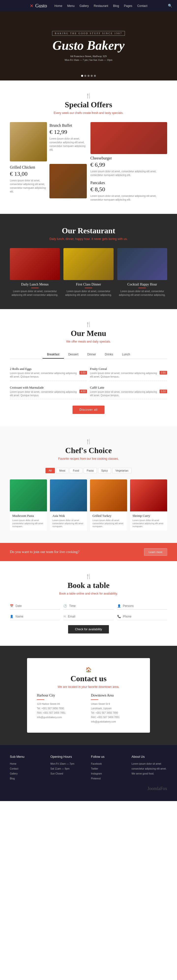 This screenshot has width=177, height=980. What do you see at coordinates (73, 355) in the screenshot?
I see `tab-dessert: Dessert` at bounding box center [73, 355].